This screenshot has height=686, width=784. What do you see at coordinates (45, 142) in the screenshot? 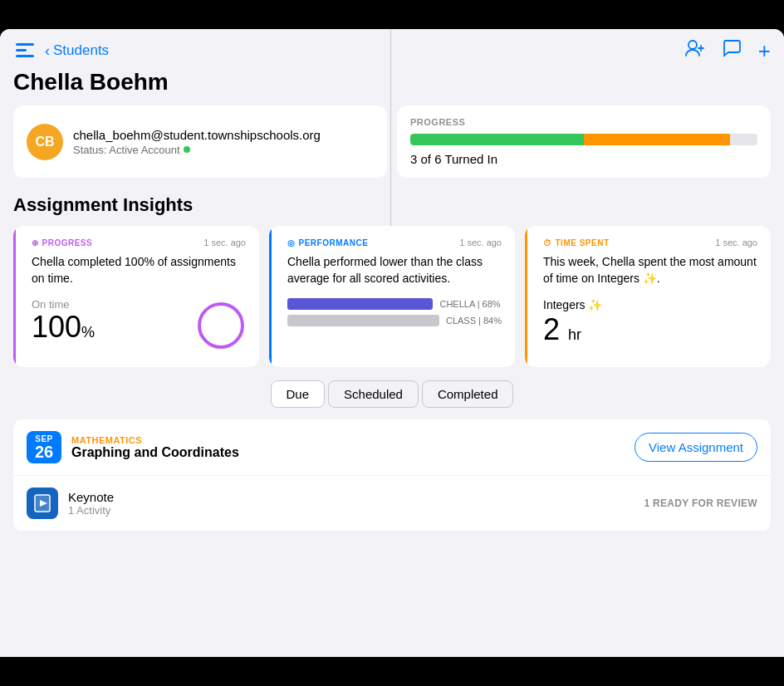
I see `avatar: CB` at bounding box center [45, 142].